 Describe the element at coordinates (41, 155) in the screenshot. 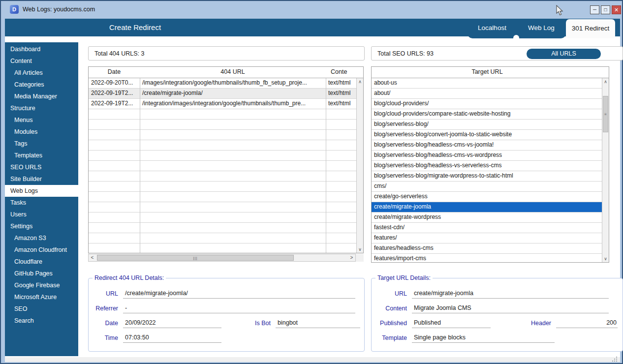

I see `sidebar-item-templates: Templates` at that location.